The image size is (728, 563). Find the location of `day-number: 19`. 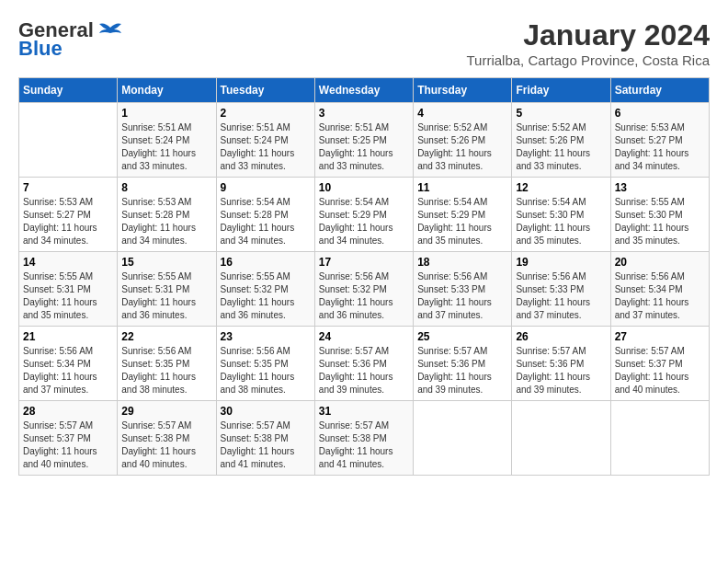

day-number: 19 is located at coordinates (561, 262).